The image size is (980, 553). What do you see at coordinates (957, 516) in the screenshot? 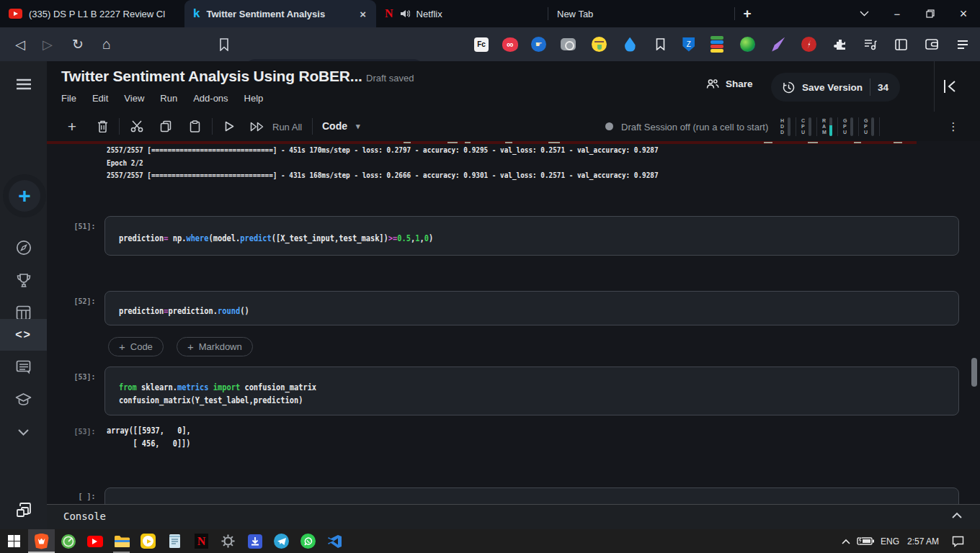
I see `console-expand-chevron-icon` at bounding box center [957, 516].